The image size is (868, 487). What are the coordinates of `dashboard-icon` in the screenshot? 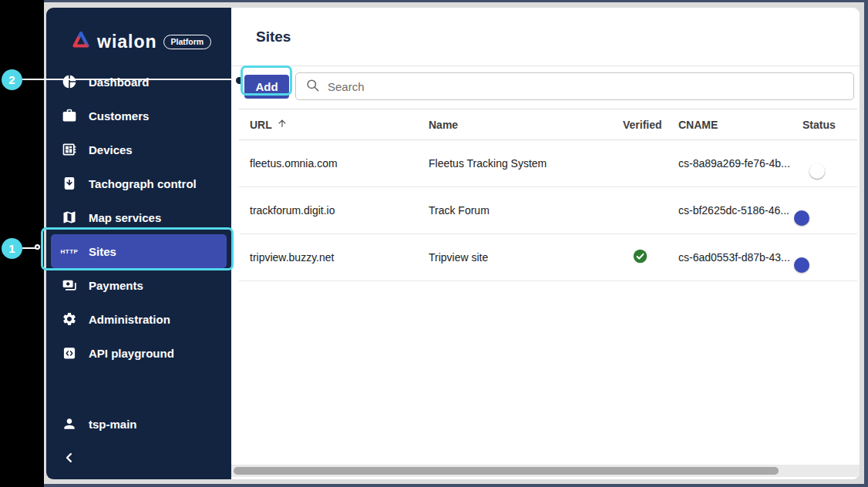 It's located at (69, 82).